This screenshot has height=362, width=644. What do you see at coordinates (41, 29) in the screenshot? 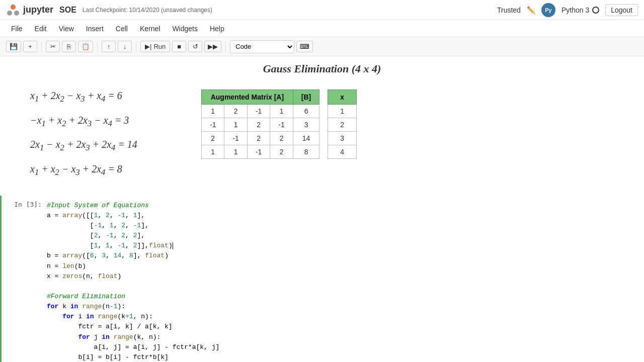
I see `menu-edit: Edit` at bounding box center [41, 29].